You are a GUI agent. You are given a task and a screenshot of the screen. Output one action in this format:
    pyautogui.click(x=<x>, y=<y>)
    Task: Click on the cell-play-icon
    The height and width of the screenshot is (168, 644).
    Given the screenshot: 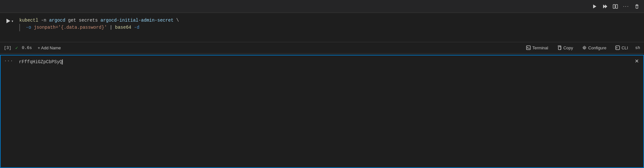 What is the action you would take?
    pyautogui.click(x=8, y=21)
    